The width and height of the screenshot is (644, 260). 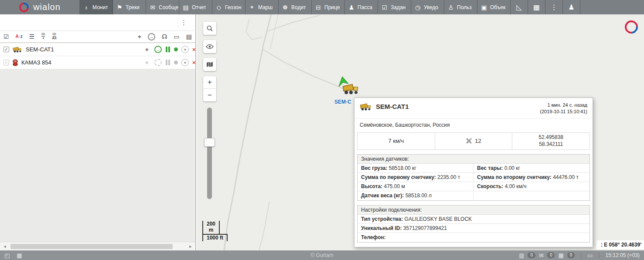 What do you see at coordinates (210, 95) in the screenshot?
I see `zoom-out-button: −` at bounding box center [210, 95].